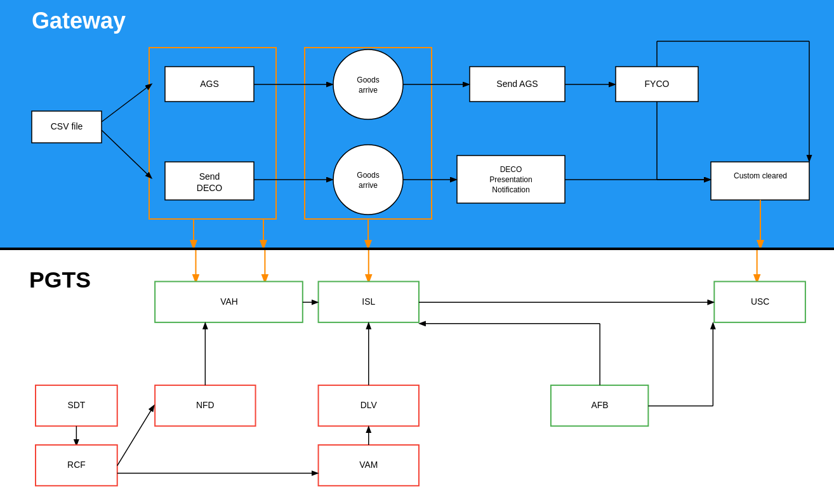 This screenshot has height=504, width=834. I want to click on send-deco-label2: DECO, so click(209, 188).